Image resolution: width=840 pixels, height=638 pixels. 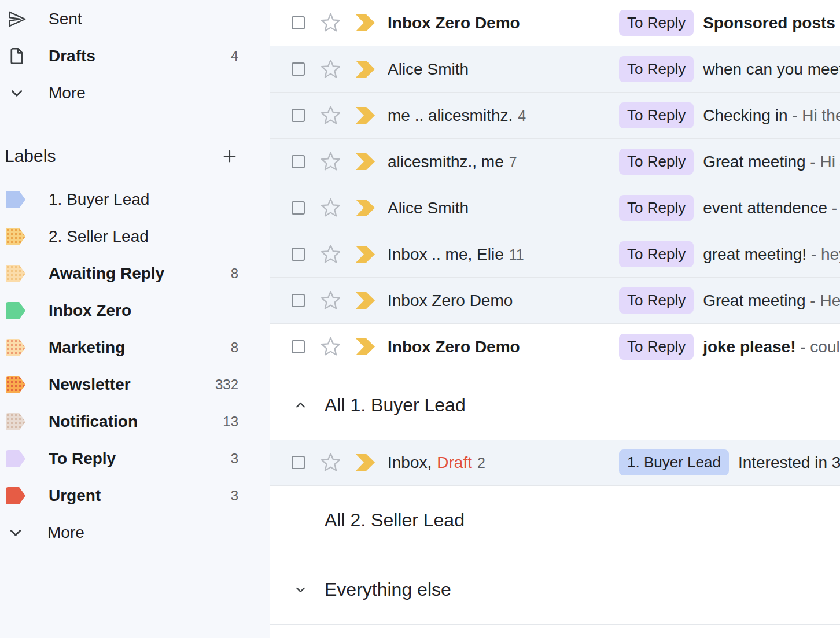 What do you see at coordinates (135, 274) in the screenshot?
I see `sidebar-label-item: Awaiting Reply 8` at bounding box center [135, 274].